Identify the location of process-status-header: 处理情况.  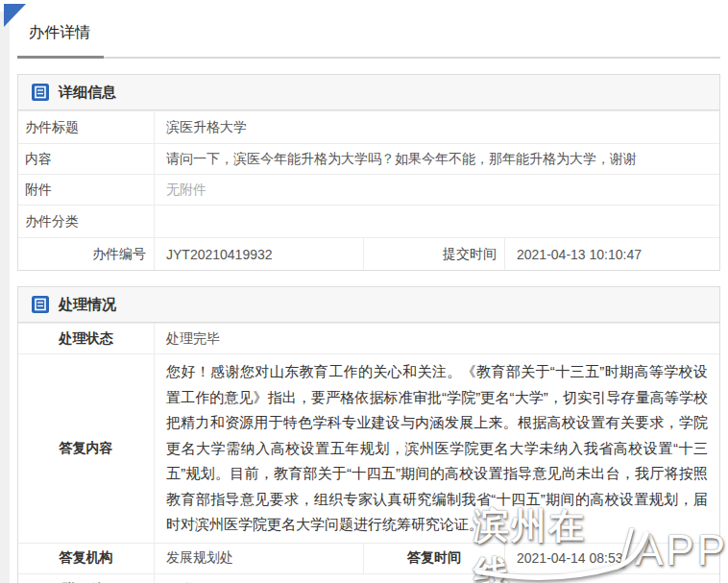
(369, 305).